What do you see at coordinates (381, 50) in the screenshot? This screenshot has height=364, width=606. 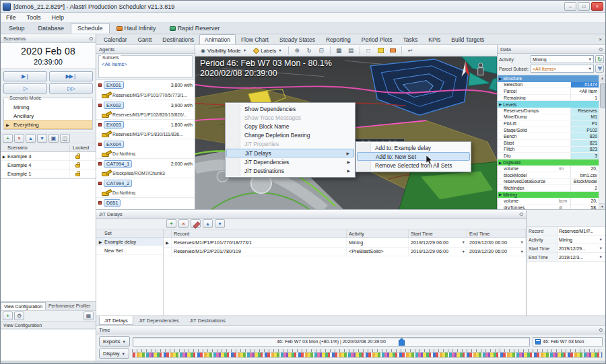 I see `highlight-color-button` at bounding box center [381, 50].